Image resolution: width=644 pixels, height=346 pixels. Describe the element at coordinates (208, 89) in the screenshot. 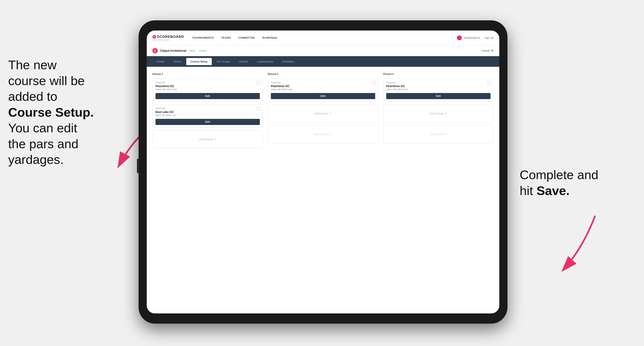

I see `round1-course-a-details: Yellow (M) (6629 yds)` at that location.